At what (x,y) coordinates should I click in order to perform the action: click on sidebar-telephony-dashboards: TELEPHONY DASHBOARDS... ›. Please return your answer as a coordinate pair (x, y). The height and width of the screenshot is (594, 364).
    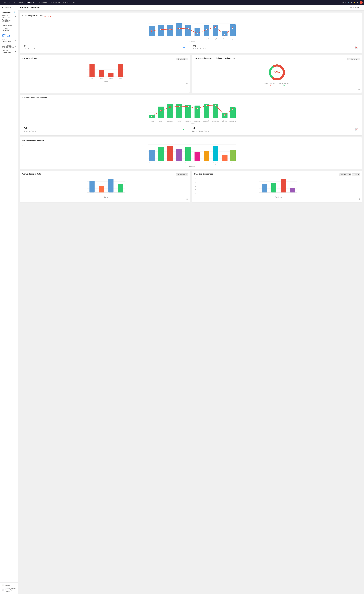
    Looking at the image, I should click on (9, 46).